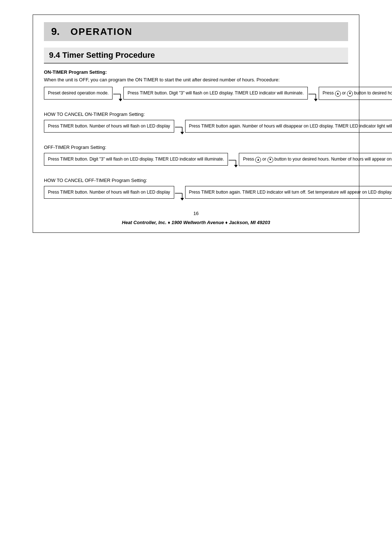 This screenshot has width=392, height=555. Describe the element at coordinates (196, 96) in the screenshot. I see `on-timer-flow: Preset desired operation mode. Press TIM…` at that location.